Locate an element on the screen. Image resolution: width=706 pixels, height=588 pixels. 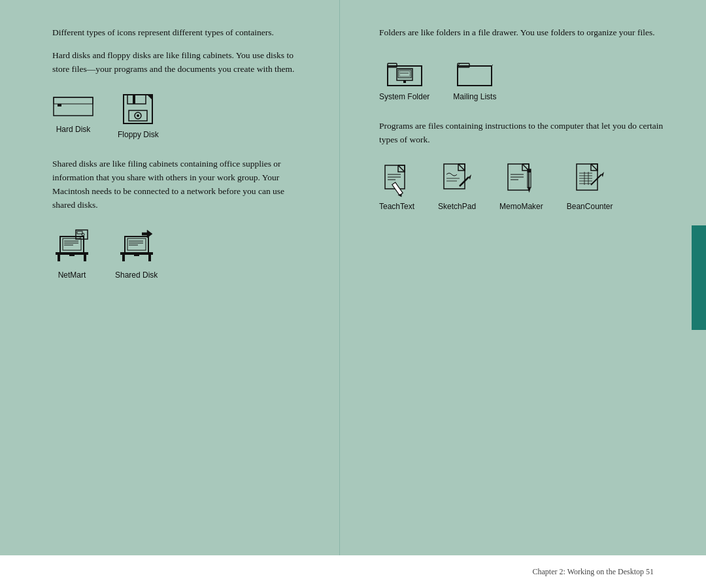
sketchpad-label: SketchPad is located at coordinates (457, 206).